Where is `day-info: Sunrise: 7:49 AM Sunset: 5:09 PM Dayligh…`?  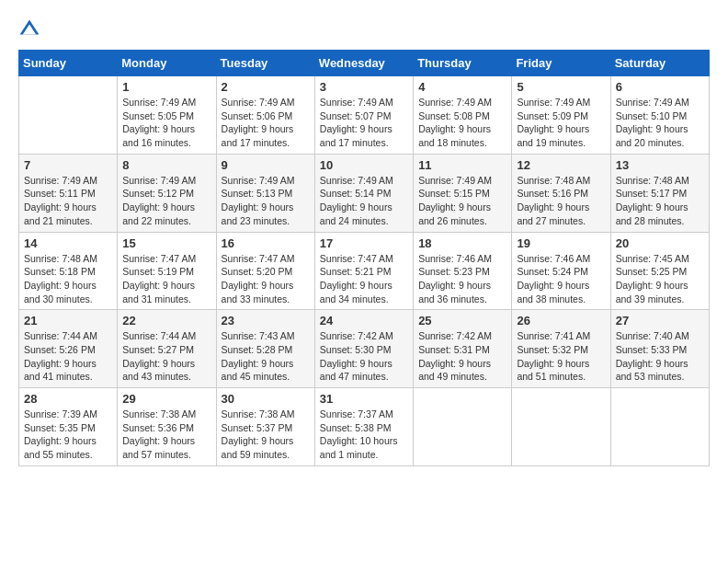 day-info: Sunrise: 7:49 AM Sunset: 5:09 PM Dayligh… is located at coordinates (561, 123).